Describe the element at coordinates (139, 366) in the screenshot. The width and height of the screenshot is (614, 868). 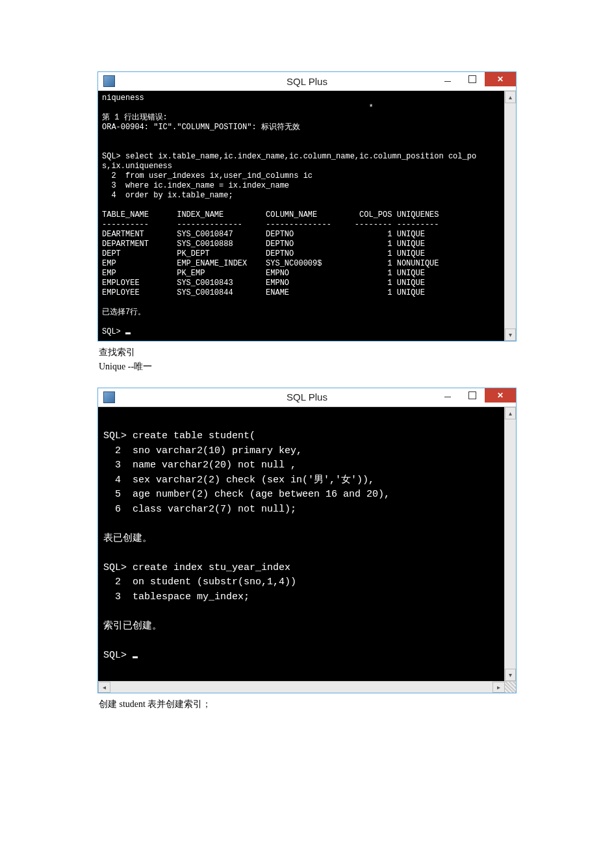
I see `caption-text-cn: --唯一` at that location.